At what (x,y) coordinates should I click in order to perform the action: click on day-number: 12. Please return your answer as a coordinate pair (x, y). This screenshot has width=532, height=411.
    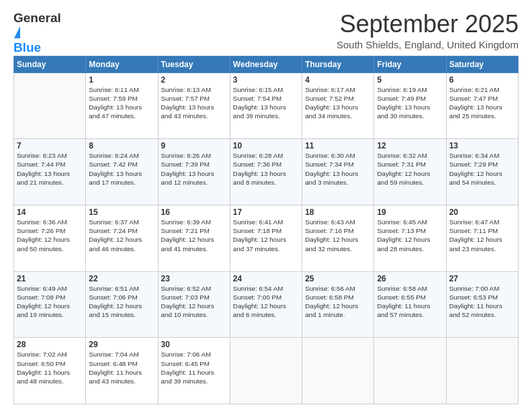
    Looking at the image, I should click on (410, 146).